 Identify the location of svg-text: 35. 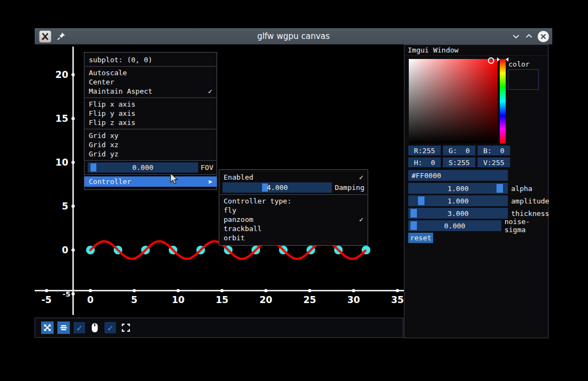
(397, 300).